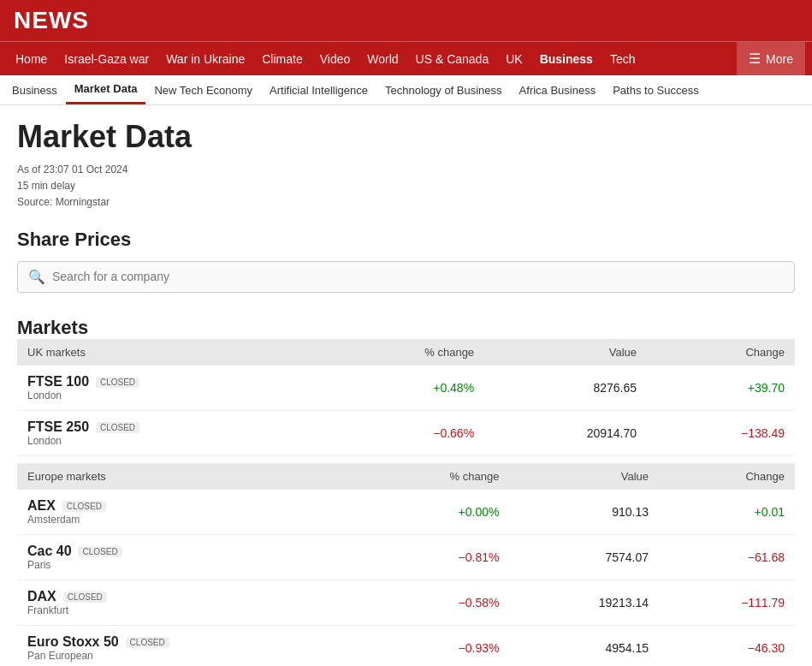 The width and height of the screenshot is (812, 666). What do you see at coordinates (406, 137) in the screenshot?
I see `page-title: Market Data` at bounding box center [406, 137].